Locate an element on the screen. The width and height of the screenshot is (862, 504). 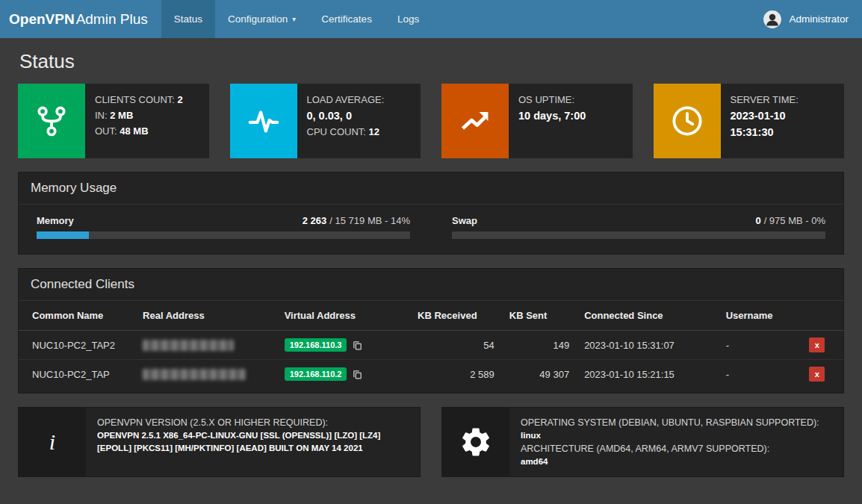
stat-load-body: LOAD AVERAGE: 0, 0.03, 0 CPU COUNT: 12 is located at coordinates (359, 121).